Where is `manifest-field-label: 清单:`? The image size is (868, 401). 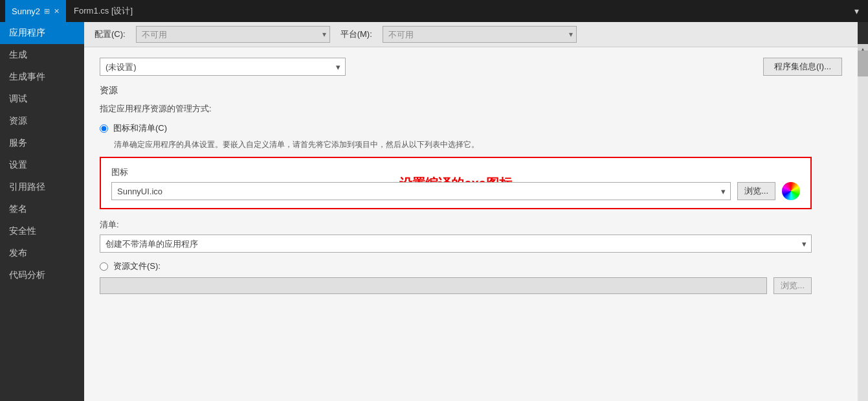
manifest-field-label: 清单: is located at coordinates (109, 224).